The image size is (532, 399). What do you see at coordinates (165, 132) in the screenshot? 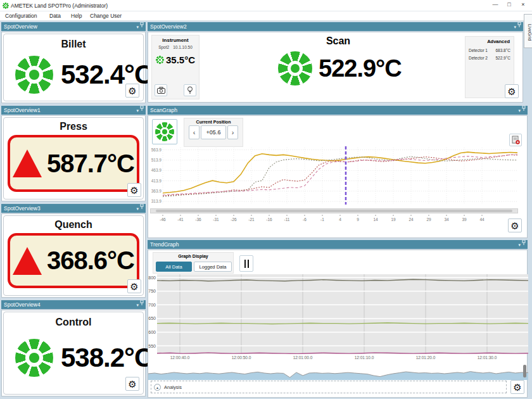
I see `scanner-wheel-icon` at bounding box center [165, 132].